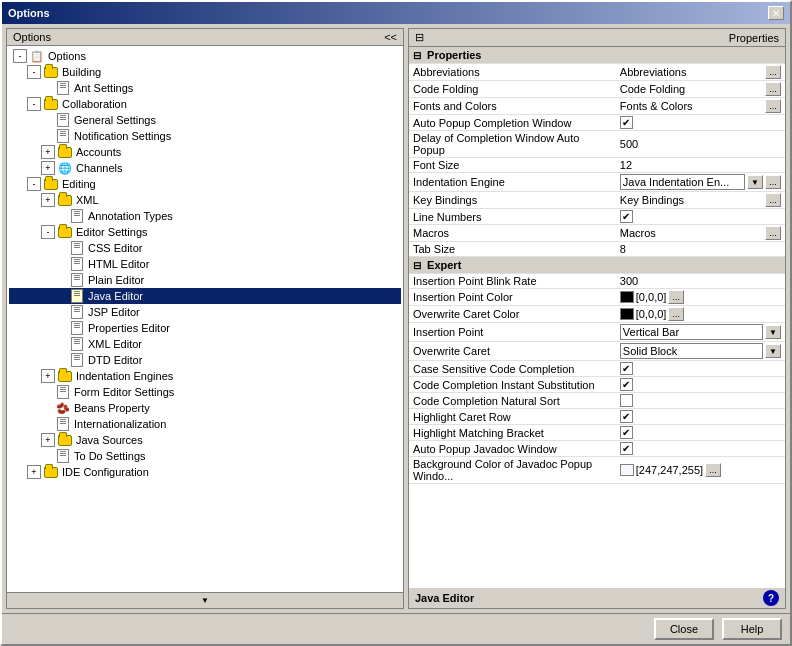 The image size is (792, 646). Describe the element at coordinates (205, 280) in the screenshot. I see `tree-item-plain-editor: Plain Editor` at that location.